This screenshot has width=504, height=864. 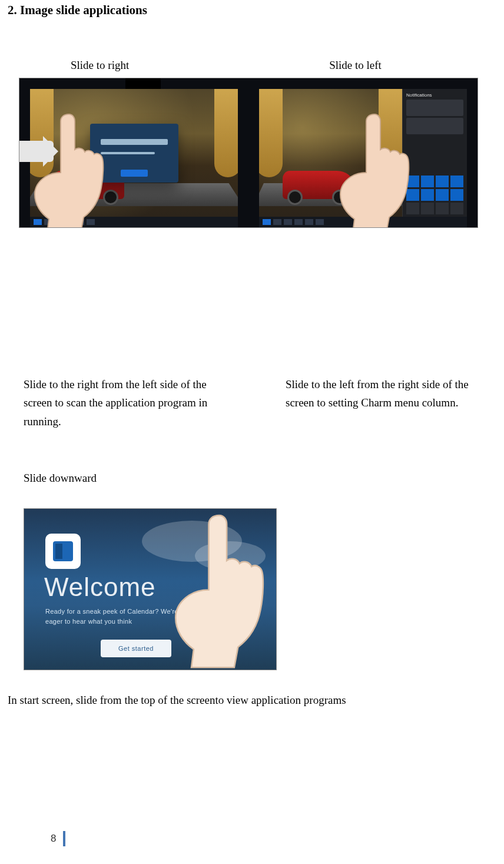 What do you see at coordinates (389, 403) in the screenshot?
I see `desc-slide-left: Slide to the left from the right side of…` at bounding box center [389, 403].